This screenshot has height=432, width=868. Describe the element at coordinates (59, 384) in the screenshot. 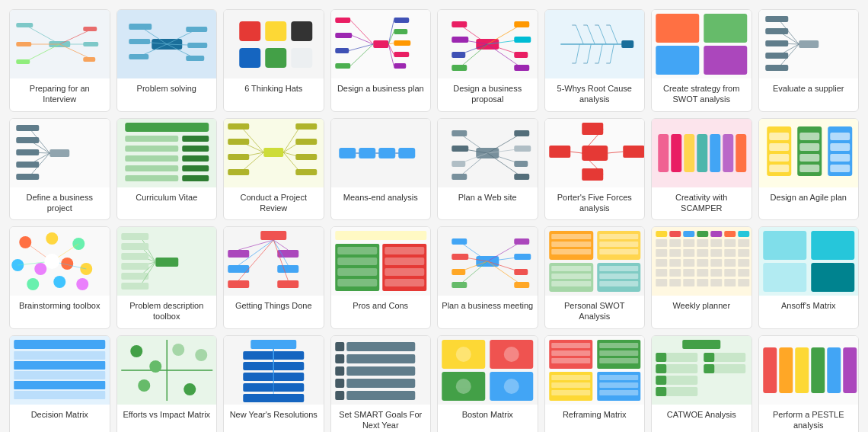

I see `card-decision-matrix: Decision Matrix` at that location.